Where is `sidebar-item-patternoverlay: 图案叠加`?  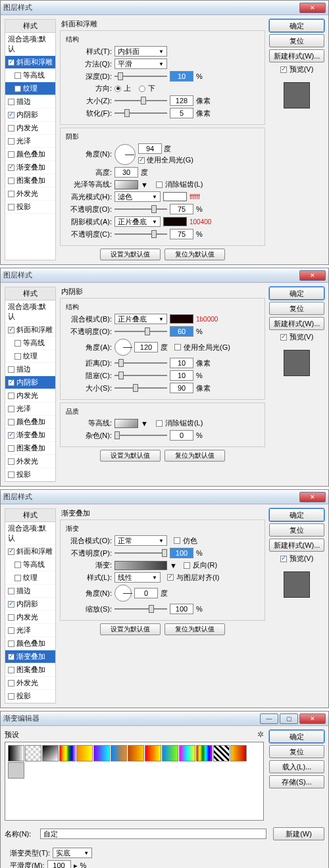
sidebar-item-patternoverlay: 图案叠加 is located at coordinates (30, 181).